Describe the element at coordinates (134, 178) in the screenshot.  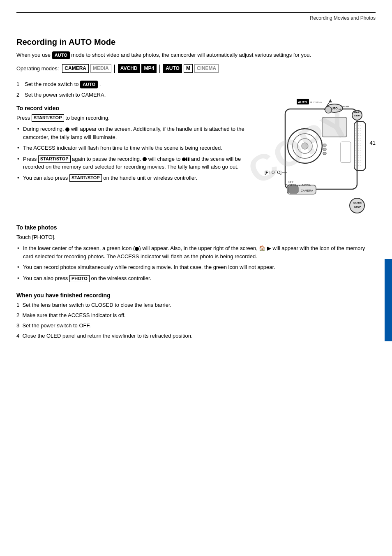
I see `record-bullet-4: You can also press START/STOP on the han…` at that location.